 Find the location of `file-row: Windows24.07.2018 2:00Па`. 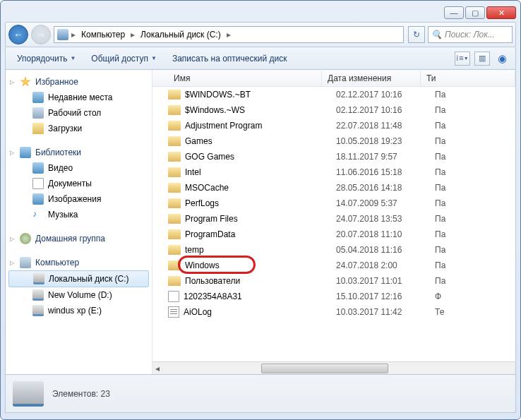

file-row: Windows24.07.2018 2:00Па is located at coordinates (334, 265).